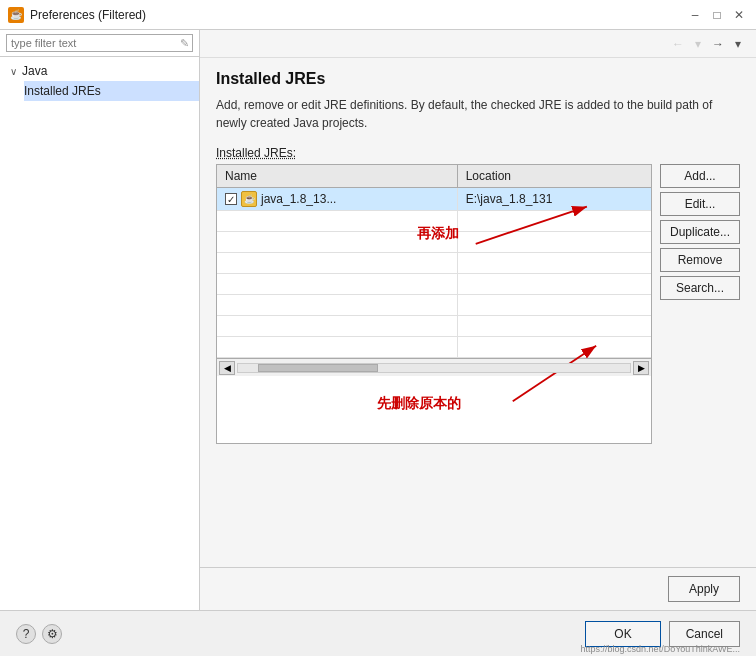  Describe the element at coordinates (112, 91) in the screenshot. I see `tree-item-installed-jres: Installed JREs` at that location.